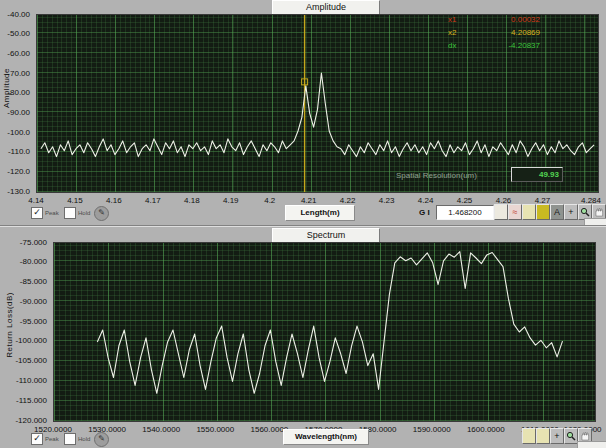  What do you see at coordinates (70, 213) in the screenshot?
I see `hold-checkbox` at bounding box center [70, 213].